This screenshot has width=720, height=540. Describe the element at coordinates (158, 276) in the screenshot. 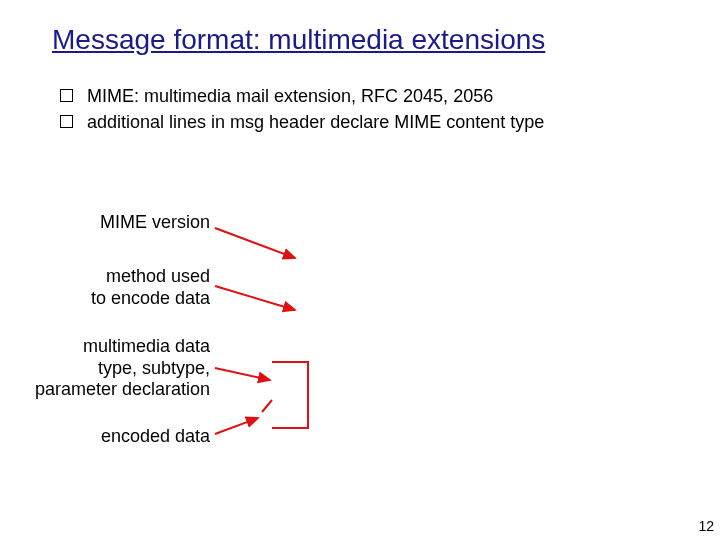

I see `label-line: method used` at that location.